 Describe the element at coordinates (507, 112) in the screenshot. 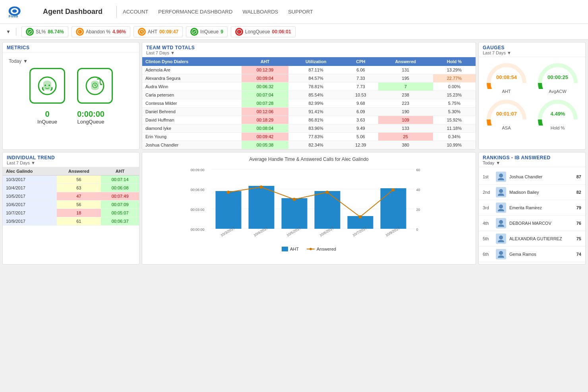

I see `gauge-svg-asa: 00:01:07` at that location.